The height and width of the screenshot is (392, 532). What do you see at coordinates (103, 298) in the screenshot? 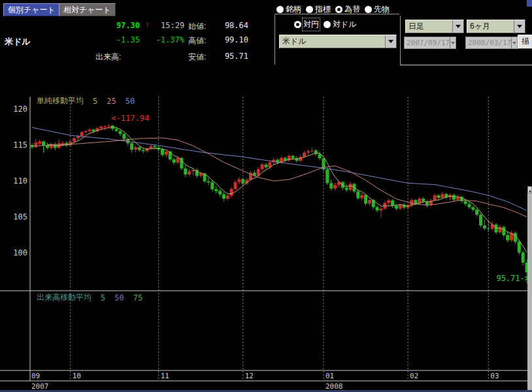
I see `legend-period: 5` at bounding box center [103, 298].